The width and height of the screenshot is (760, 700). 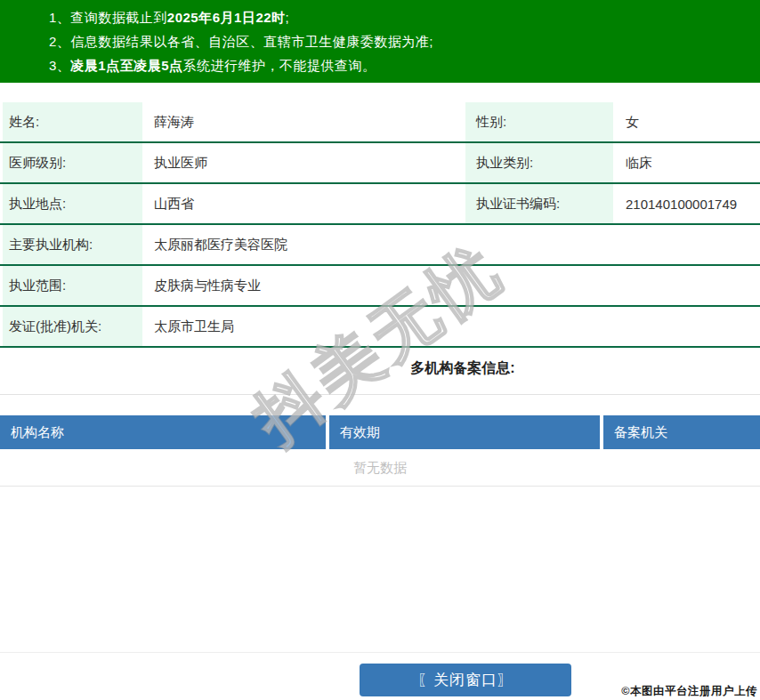 What do you see at coordinates (73, 122) in the screenshot?
I see `name-label: 姓名:` at bounding box center [73, 122].